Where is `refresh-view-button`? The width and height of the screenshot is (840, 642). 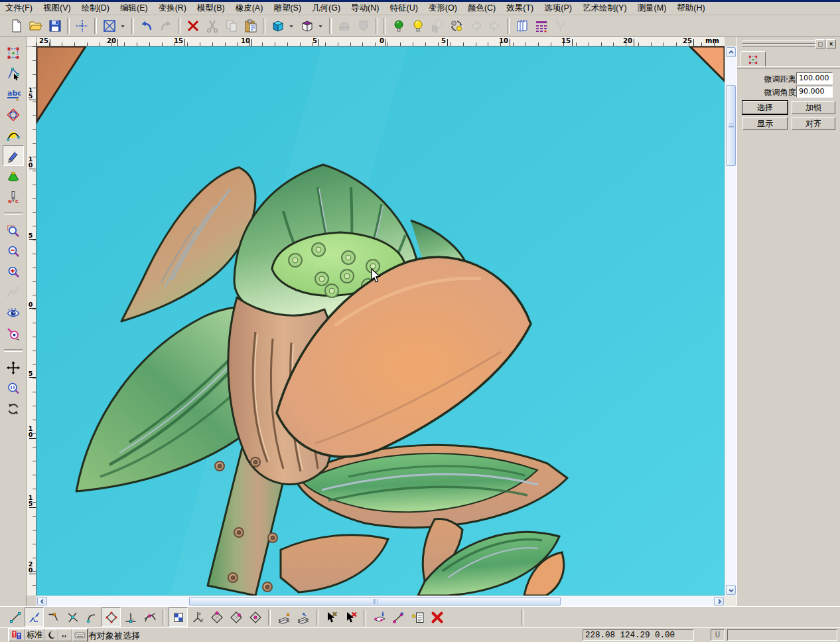
refresh-view-button is located at coordinates (13, 409).